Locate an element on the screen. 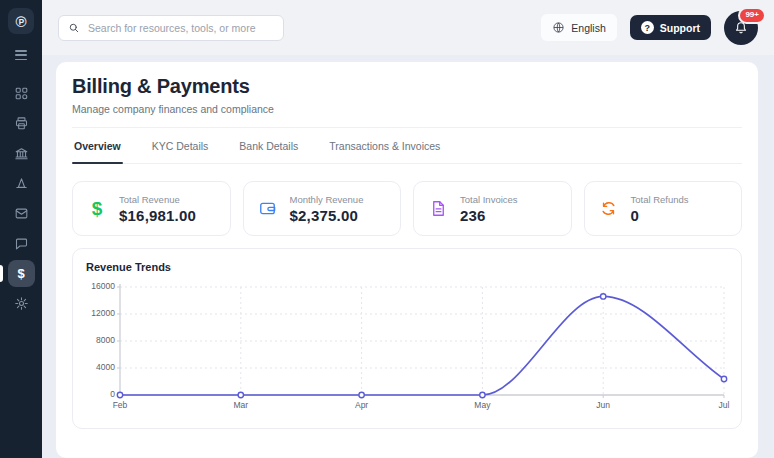 Image resolution: width=774 pixels, height=458 pixels. data-point-May is located at coordinates (482, 394).